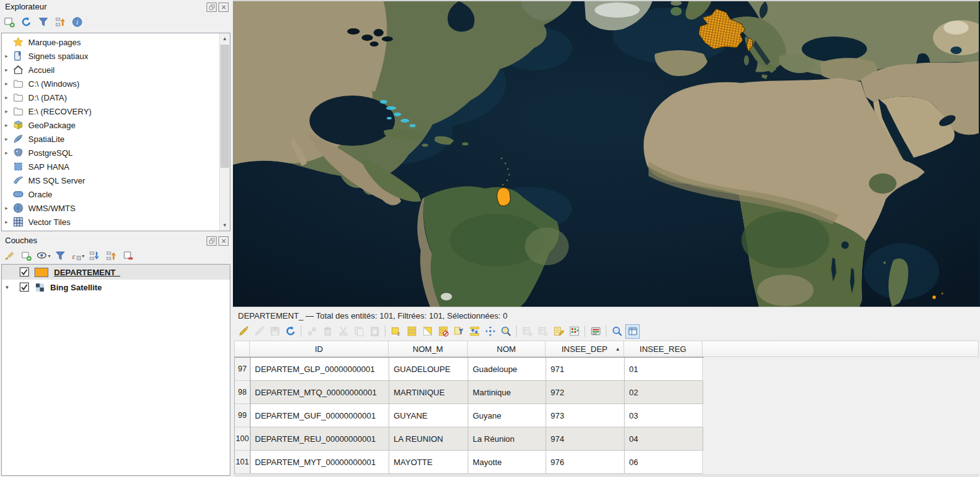 This screenshot has height=477, width=980. Describe the element at coordinates (443, 332) in the screenshot. I see `deselect-all-button` at that location.